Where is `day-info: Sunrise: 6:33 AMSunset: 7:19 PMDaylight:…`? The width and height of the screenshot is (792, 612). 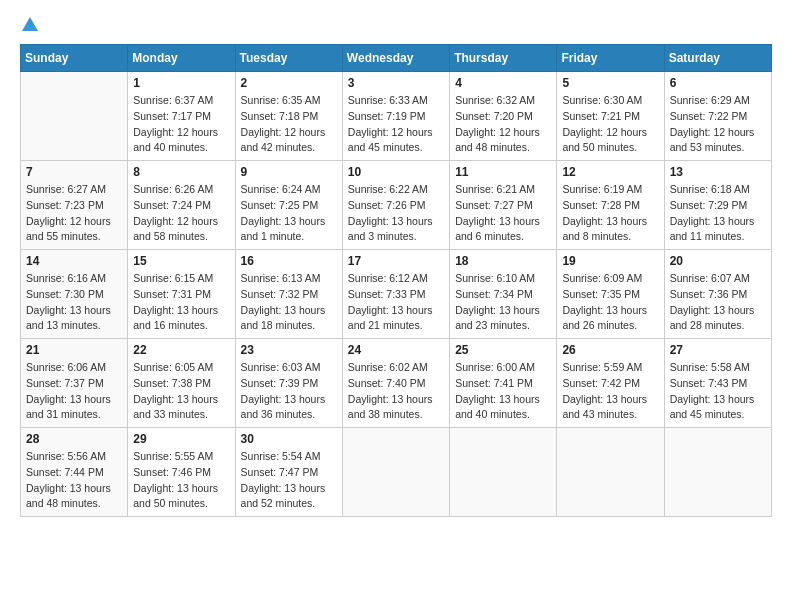 day-info: Sunrise: 6:33 AMSunset: 7:19 PMDaylight:… is located at coordinates (396, 124).